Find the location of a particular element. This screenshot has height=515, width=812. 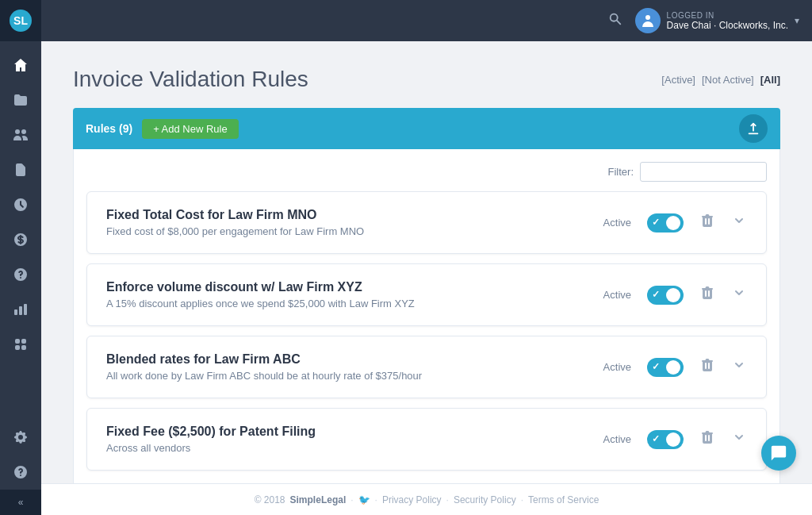

privacy-policy-link: Privacy Policy is located at coordinates (412, 500).